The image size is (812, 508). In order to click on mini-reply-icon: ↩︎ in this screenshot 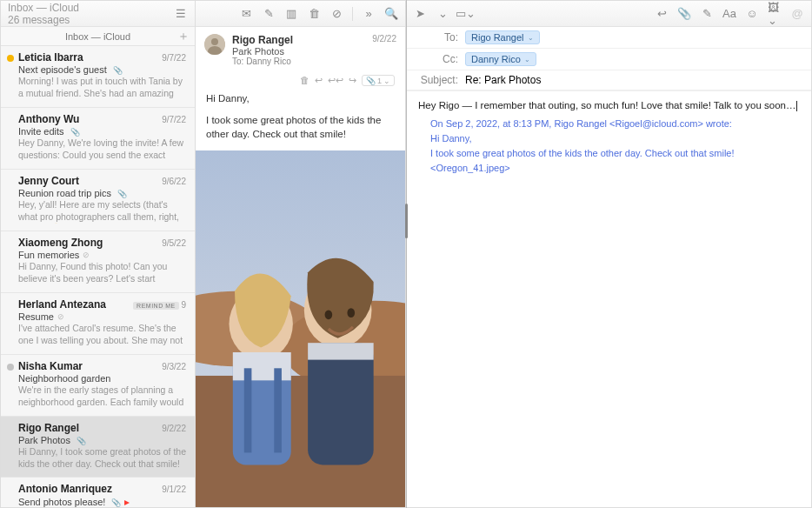, I will do `click(318, 80)`.